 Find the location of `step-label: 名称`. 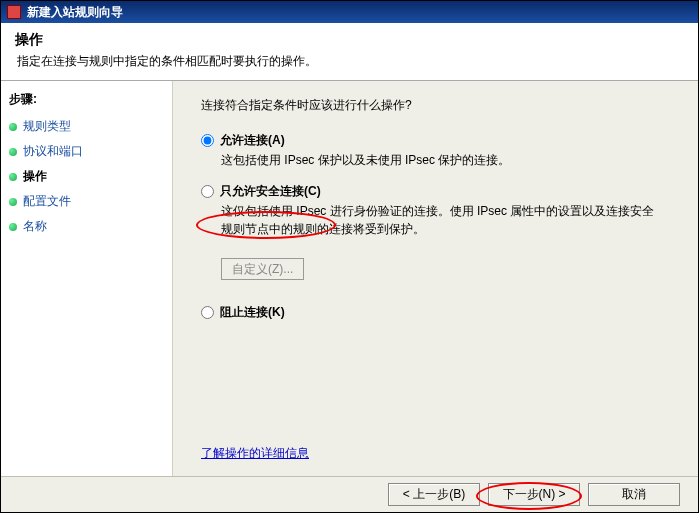

step-label: 名称 is located at coordinates (35, 226).